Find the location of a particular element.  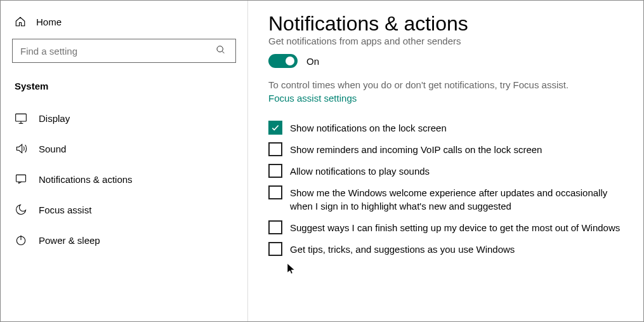

sidebar-item-label: Display is located at coordinates (55, 118).